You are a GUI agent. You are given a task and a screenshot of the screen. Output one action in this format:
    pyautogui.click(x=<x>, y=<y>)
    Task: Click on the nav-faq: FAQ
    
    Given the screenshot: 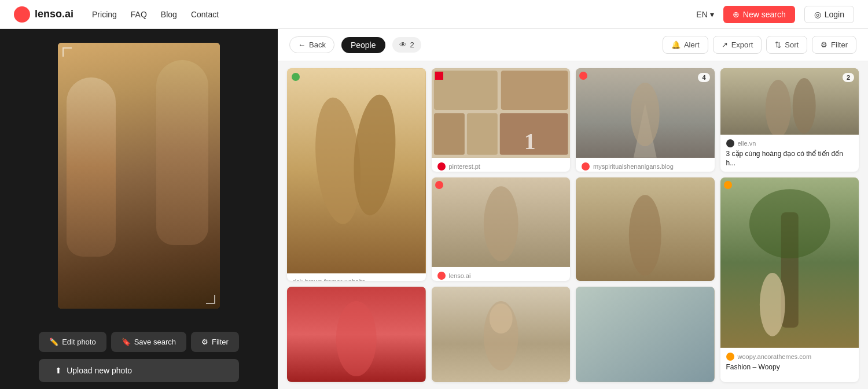 What is the action you would take?
    pyautogui.click(x=139, y=14)
    